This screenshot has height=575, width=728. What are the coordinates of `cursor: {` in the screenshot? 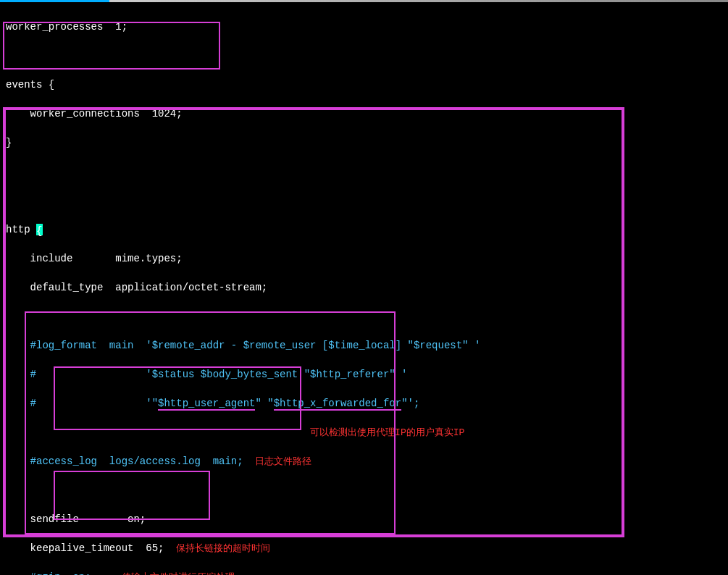 It's located at (39, 230).